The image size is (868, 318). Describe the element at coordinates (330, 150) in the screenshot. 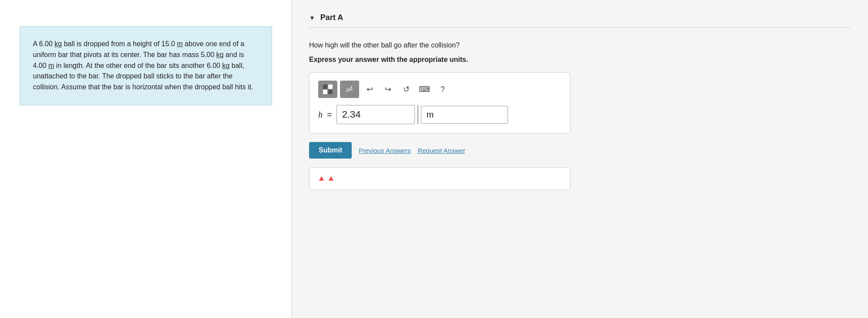

I see `submit-button: Submit` at that location.